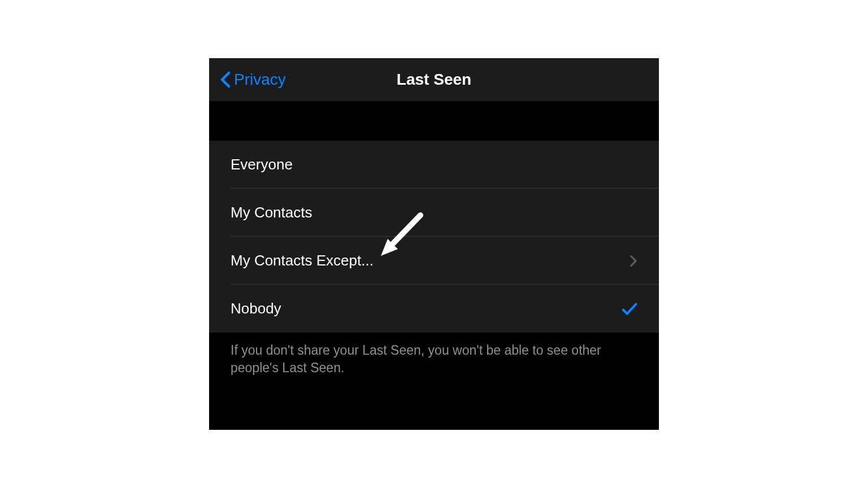 Image resolution: width=868 pixels, height=488 pixels. Describe the element at coordinates (302, 261) in the screenshot. I see `option-label: My Contacts Except...` at that location.